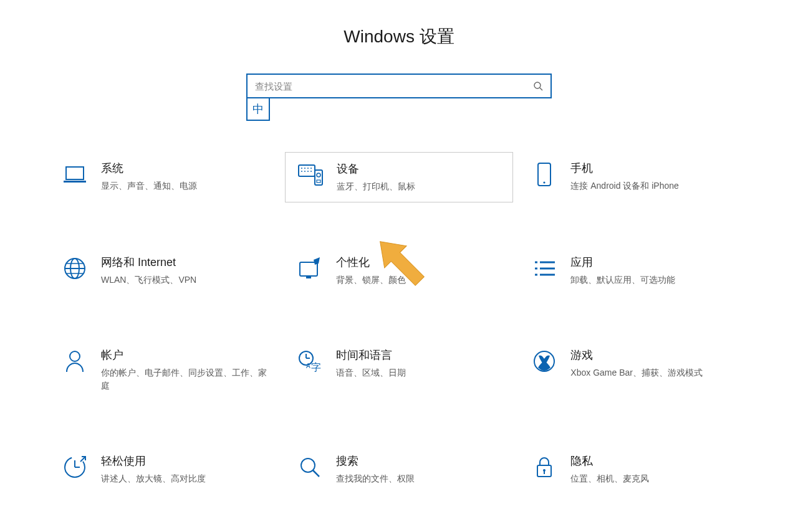 The width and height of the screenshot is (798, 532). Describe the element at coordinates (633, 470) in the screenshot. I see `tile-privacy: 隐私 位置、相机、麦克风` at that location.